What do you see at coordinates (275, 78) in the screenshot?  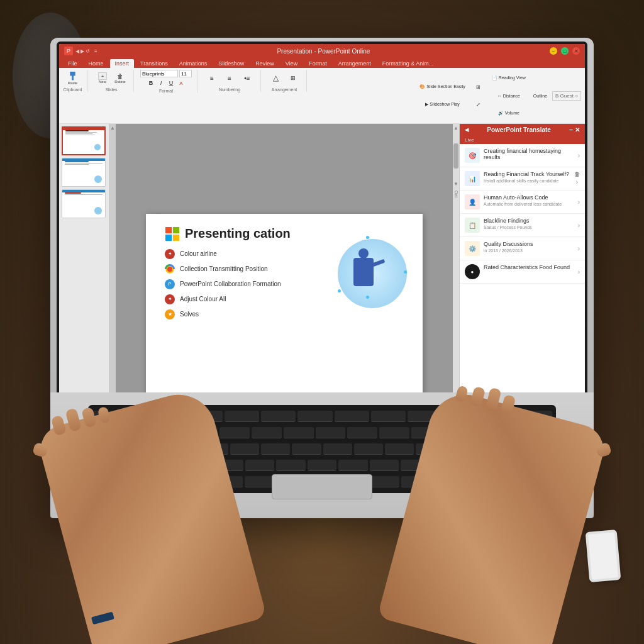 I see `shapes-button: △` at bounding box center [275, 78].